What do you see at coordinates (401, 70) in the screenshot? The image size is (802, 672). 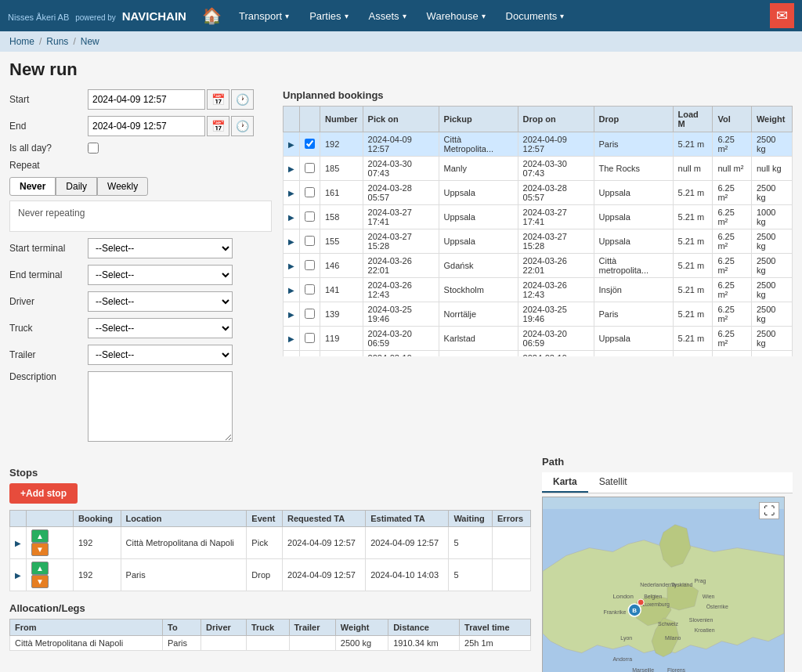 I see `page-title: New run` at bounding box center [401, 70].